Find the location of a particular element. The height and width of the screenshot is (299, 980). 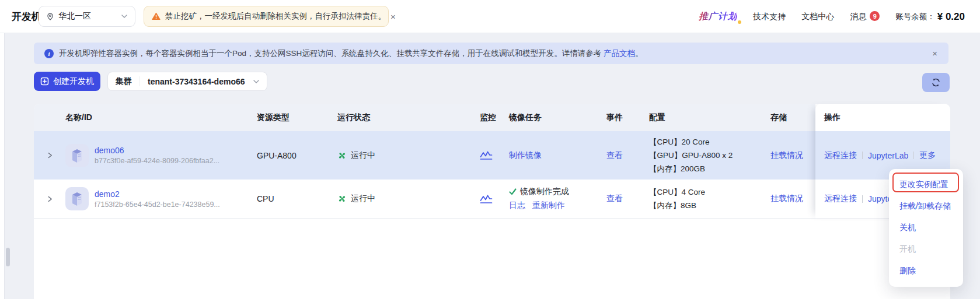

header-operations: 操作 is located at coordinates (883, 118).